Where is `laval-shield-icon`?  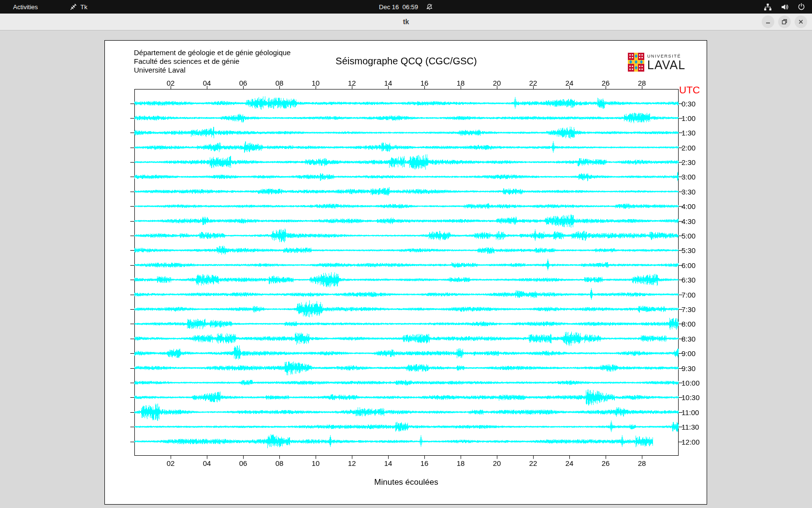 laval-shield-icon is located at coordinates (636, 63).